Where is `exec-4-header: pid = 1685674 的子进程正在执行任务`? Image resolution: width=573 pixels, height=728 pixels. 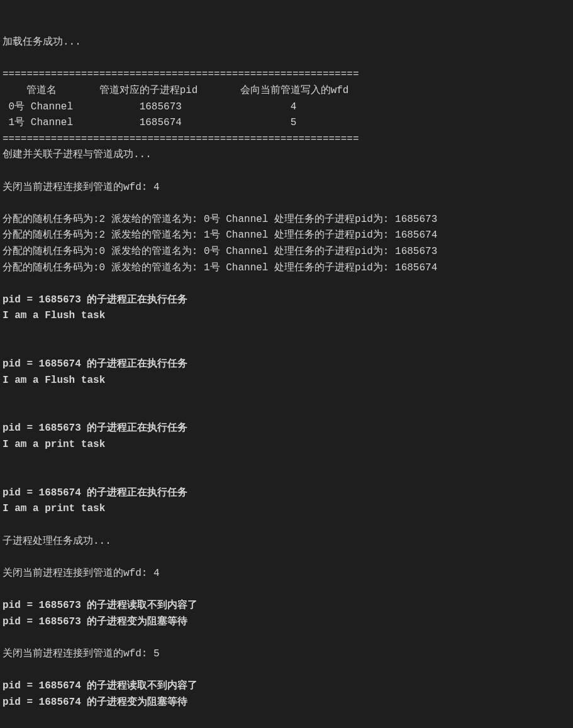 exec-4-header: pid = 1685674 的子进程正在执行任务 is located at coordinates (95, 493).